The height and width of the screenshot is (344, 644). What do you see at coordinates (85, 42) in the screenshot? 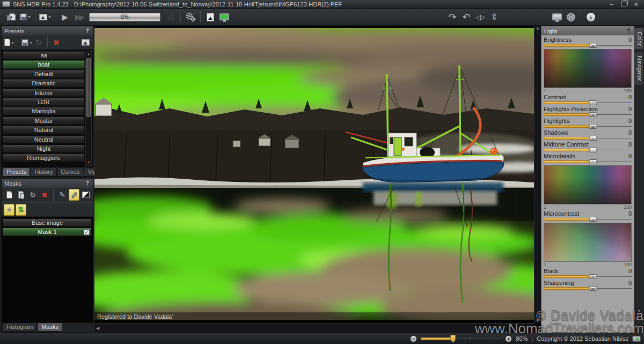
I see `preset-thumbnail-button` at bounding box center [85, 42].